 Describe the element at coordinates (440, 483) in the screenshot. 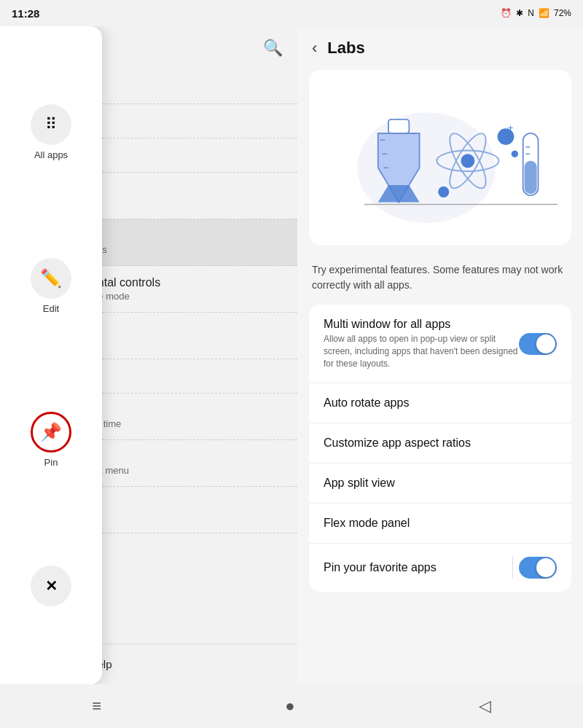

I see `app-split-title: App split view` at that location.